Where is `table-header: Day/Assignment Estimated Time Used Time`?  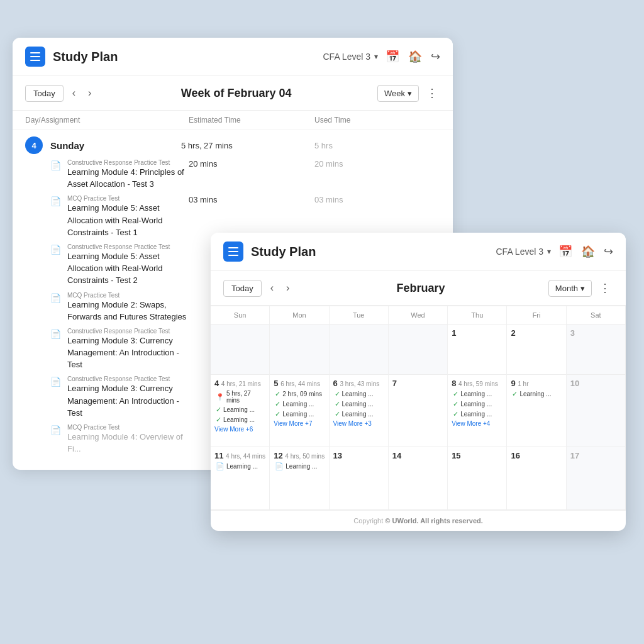
table-header: Day/Assignment Estimated Time Used Time is located at coordinates (233, 121).